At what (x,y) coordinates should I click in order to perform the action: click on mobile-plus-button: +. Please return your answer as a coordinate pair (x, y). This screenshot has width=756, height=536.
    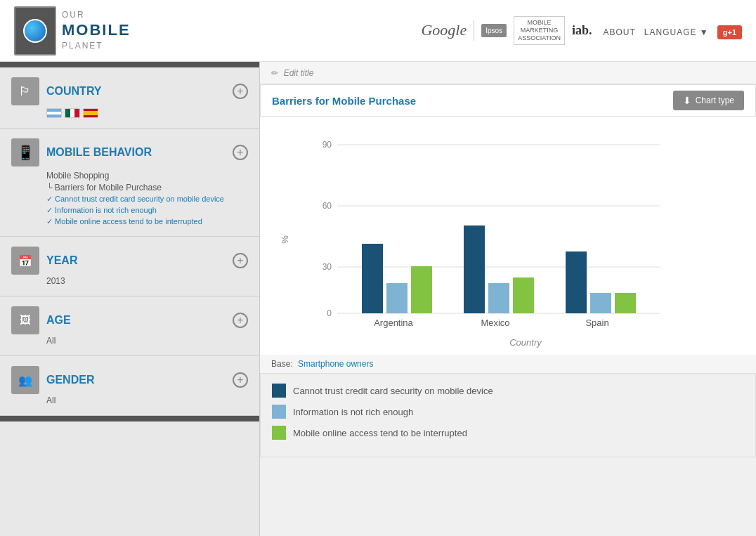
    Looking at the image, I should click on (240, 152).